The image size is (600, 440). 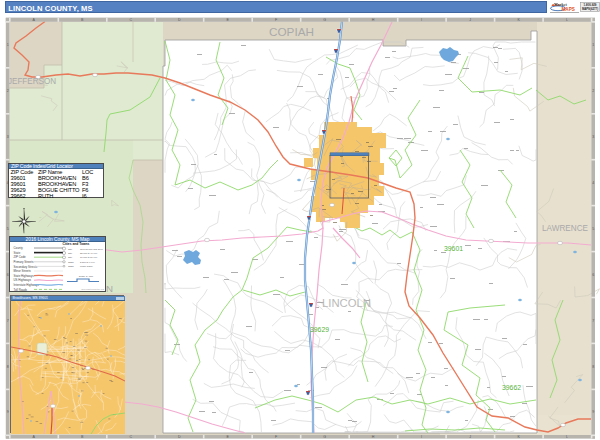 I want to click on svg-text: Toll Roads, so click(x=21, y=290).